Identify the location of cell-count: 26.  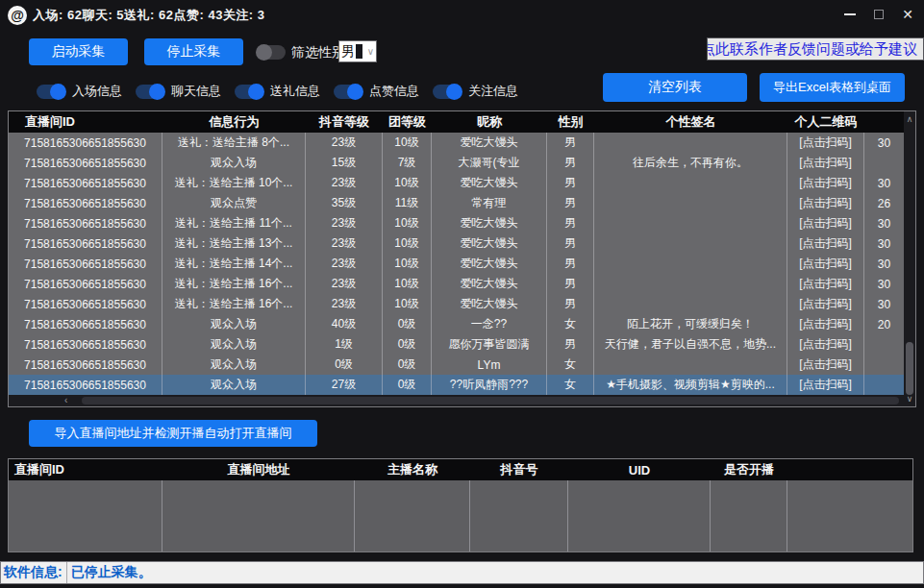
(885, 204).